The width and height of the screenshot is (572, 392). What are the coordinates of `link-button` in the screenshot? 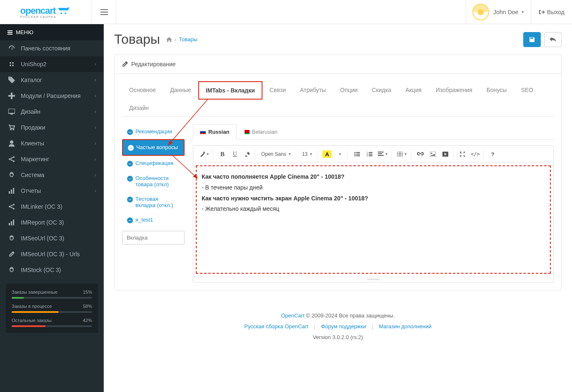 It's located at (420, 154).